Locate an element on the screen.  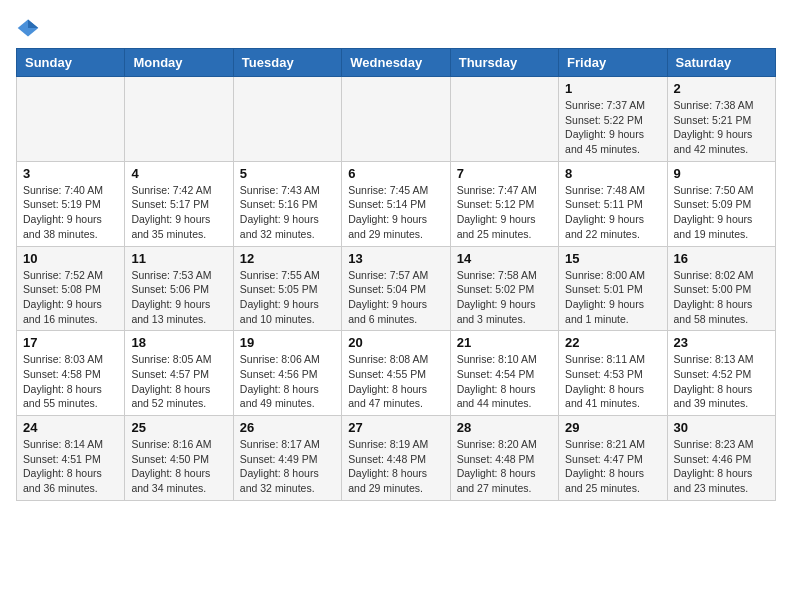
calendar-cell: 26Sunrise: 8:17 AM Sunset: 4:49 PM Dayli… is located at coordinates (287, 458).